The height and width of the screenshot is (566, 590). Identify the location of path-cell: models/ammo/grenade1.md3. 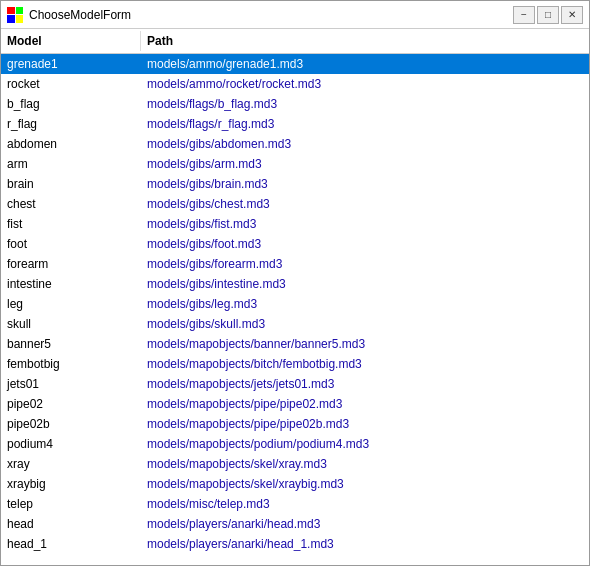
(365, 64).